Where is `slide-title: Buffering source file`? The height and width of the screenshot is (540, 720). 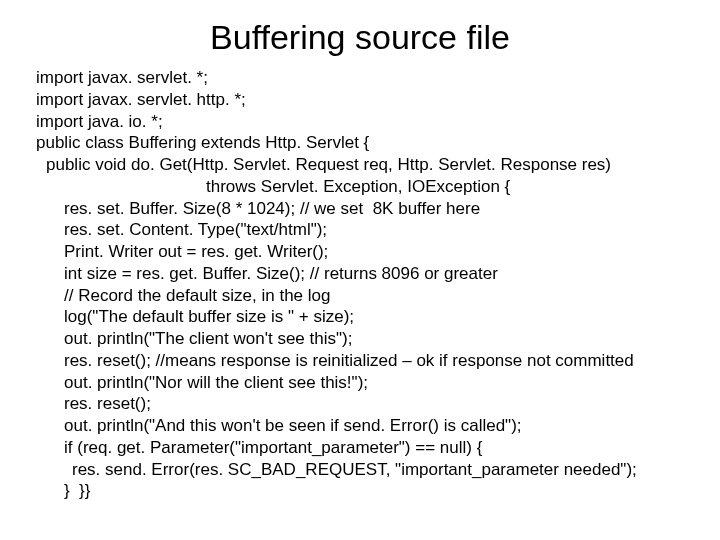 slide-title: Buffering source file is located at coordinates (360, 38).